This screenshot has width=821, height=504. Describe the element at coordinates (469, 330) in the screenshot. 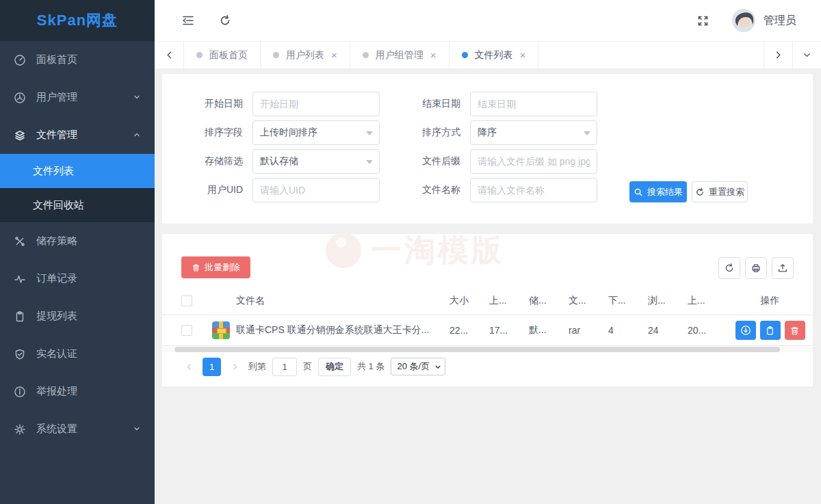

I see `size-cell: 22...` at that location.